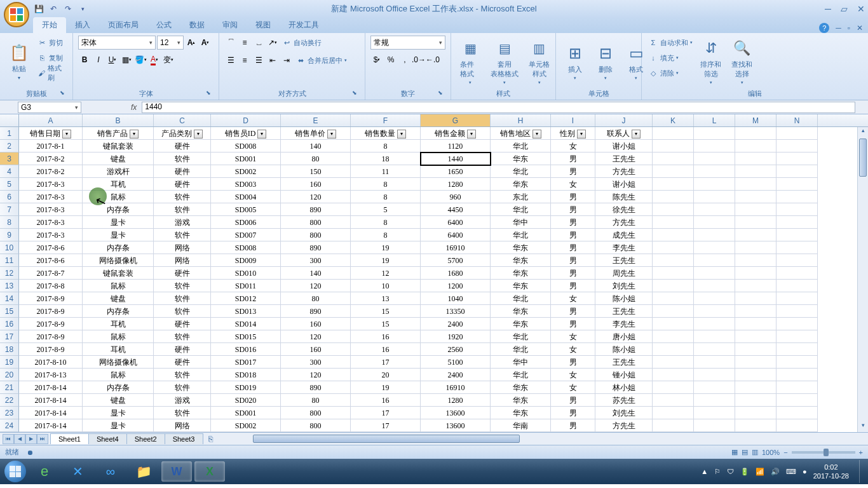  What do you see at coordinates (624, 337) in the screenshot?
I see `cell: 唐小姐` at bounding box center [624, 337].